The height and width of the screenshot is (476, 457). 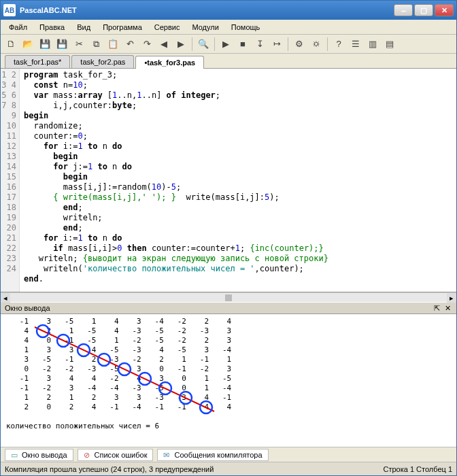 I want to click on compile-icon: ⚙, so click(x=299, y=44).